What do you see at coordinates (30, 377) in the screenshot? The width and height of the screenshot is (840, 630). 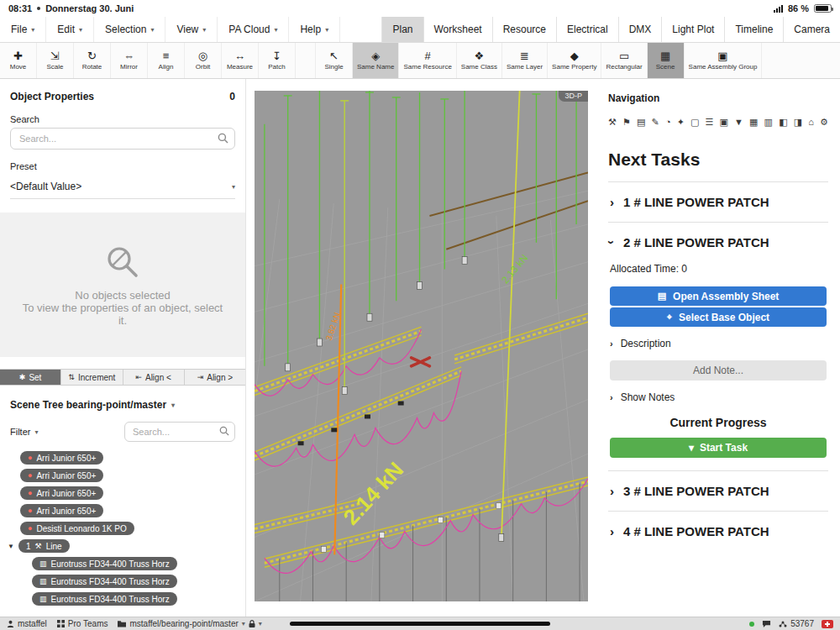 I see `tab-set: ✱Set` at bounding box center [30, 377].